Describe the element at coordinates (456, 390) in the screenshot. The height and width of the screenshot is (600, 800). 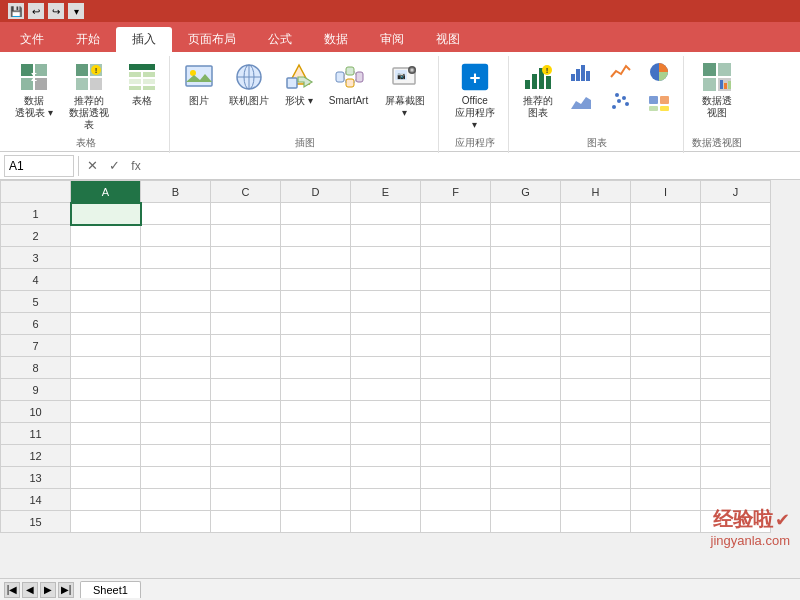
I see `cell-F9` at that location.